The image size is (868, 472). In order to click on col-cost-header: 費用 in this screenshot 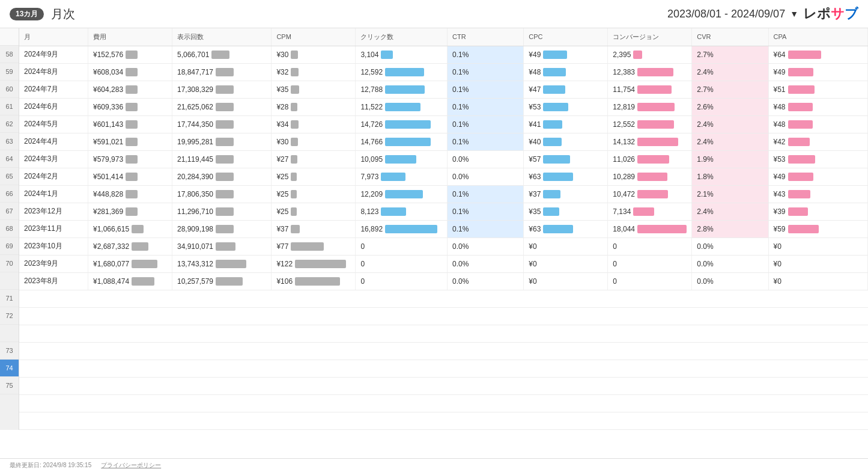, I will do `click(130, 37)`.